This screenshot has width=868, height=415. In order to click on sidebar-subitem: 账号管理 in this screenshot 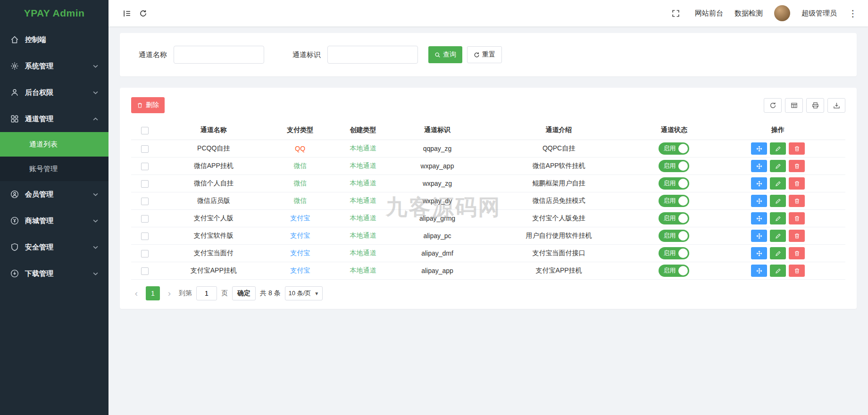, I will do `click(54, 169)`.